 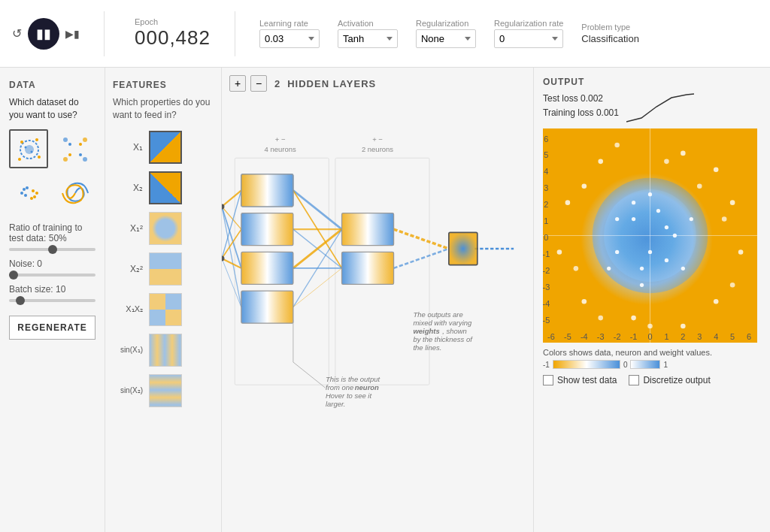 I want to click on add-layer-button: +, so click(x=238, y=83).